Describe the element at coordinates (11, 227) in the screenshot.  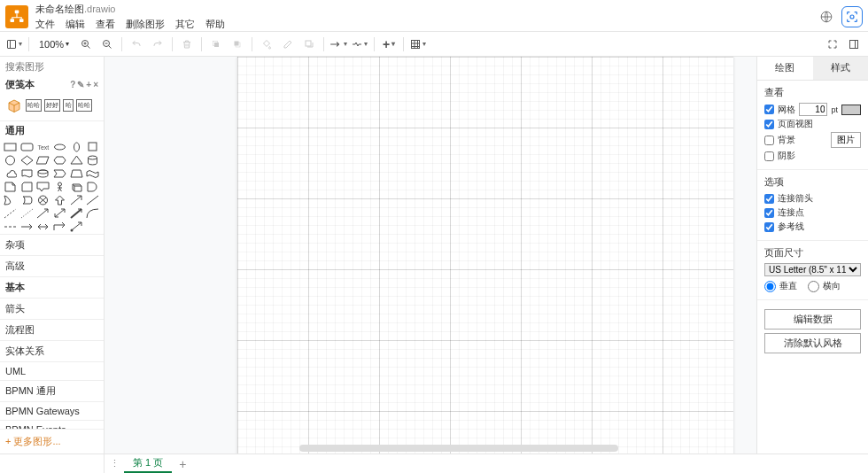
I see `shape-dash-h` at that location.